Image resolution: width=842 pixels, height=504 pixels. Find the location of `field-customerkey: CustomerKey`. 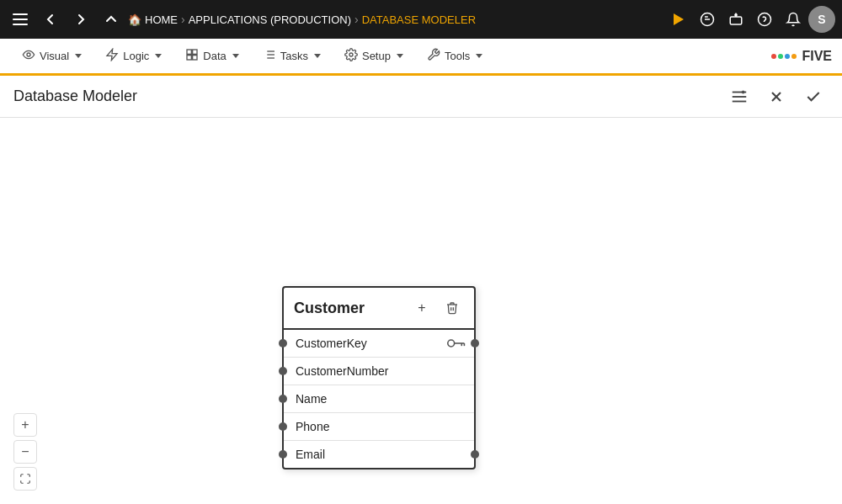

field-customerkey: CustomerKey is located at coordinates (379, 343).